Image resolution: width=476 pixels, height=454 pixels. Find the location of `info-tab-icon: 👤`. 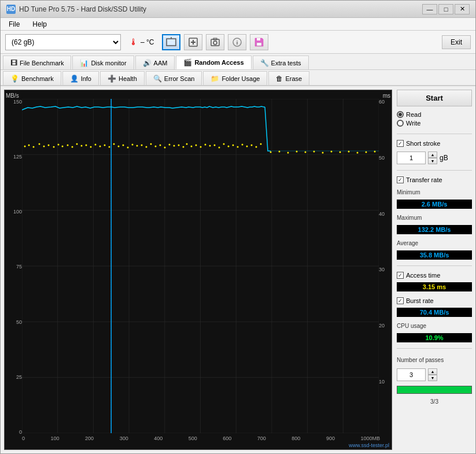

info-tab-icon: 👤 is located at coordinates (74, 79).